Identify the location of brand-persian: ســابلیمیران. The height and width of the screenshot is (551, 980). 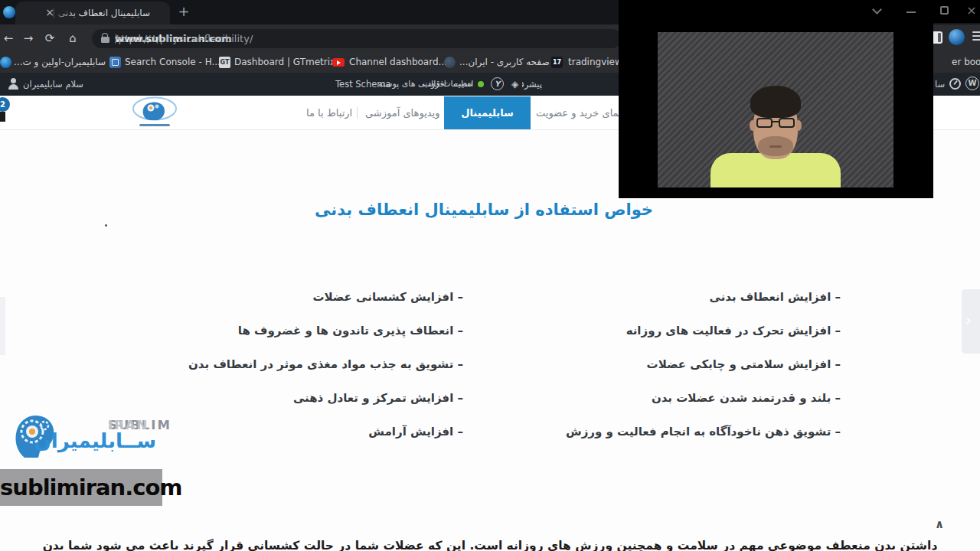
(108, 441).